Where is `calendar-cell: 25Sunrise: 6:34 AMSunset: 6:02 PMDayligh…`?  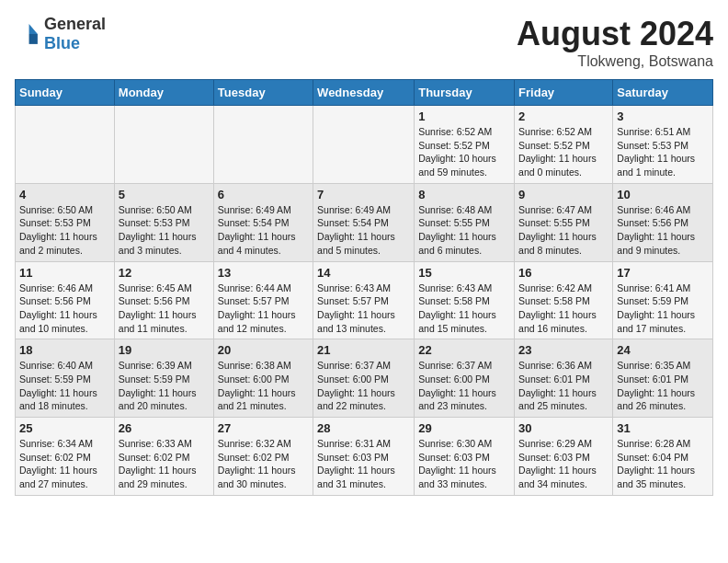 calendar-cell: 25Sunrise: 6:34 AMSunset: 6:02 PMDayligh… is located at coordinates (65, 456).